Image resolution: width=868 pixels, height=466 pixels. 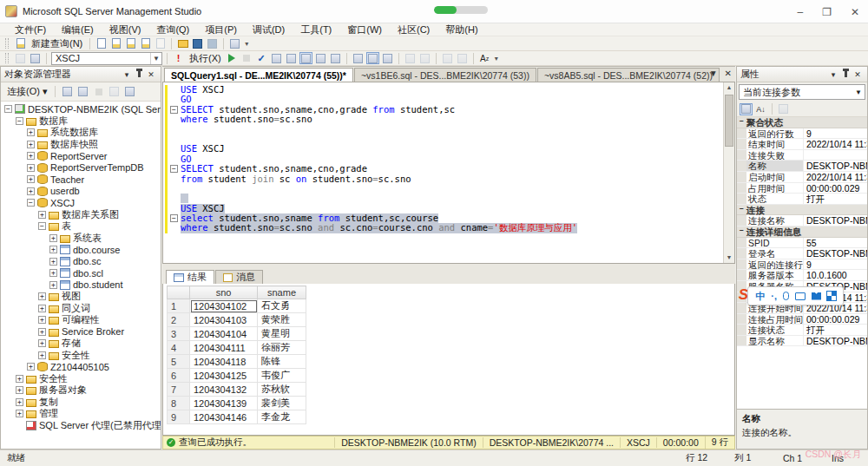 I want to click on tree-item: +数据库关系图, so click(x=81, y=215).